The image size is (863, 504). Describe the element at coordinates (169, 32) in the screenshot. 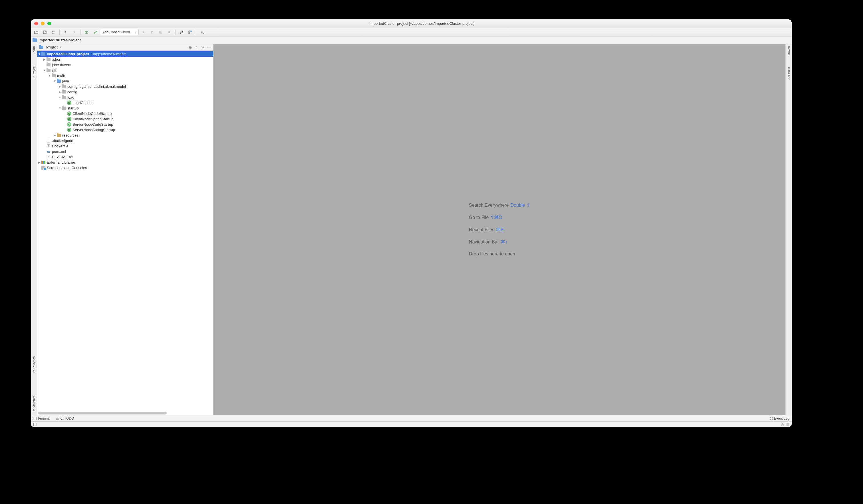

I see `stop-icon` at that location.